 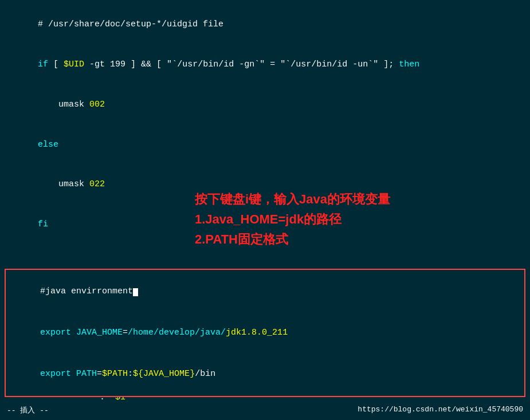 I want to click on insert-line-1: #java envirronment, so click(x=265, y=292).